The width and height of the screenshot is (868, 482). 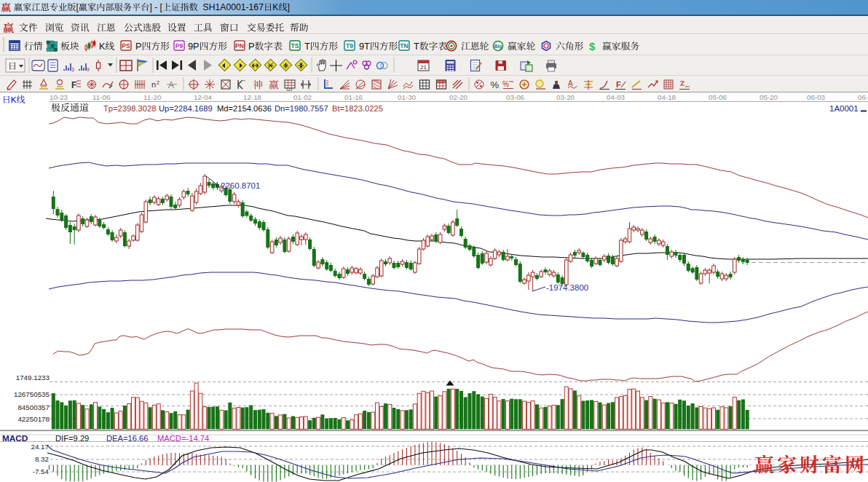 What do you see at coordinates (186, 108) in the screenshot?
I see `svg-text: Up=2284.1689` at bounding box center [186, 108].